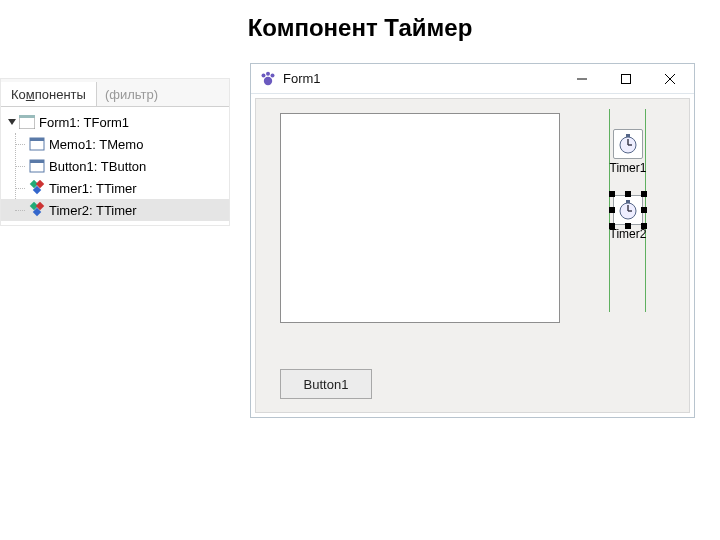 Image resolution: width=720 pixels, height=540 pixels. Describe the element at coordinates (163, 94) in the screenshot. I see `filter-input: (фильтр)` at that location.